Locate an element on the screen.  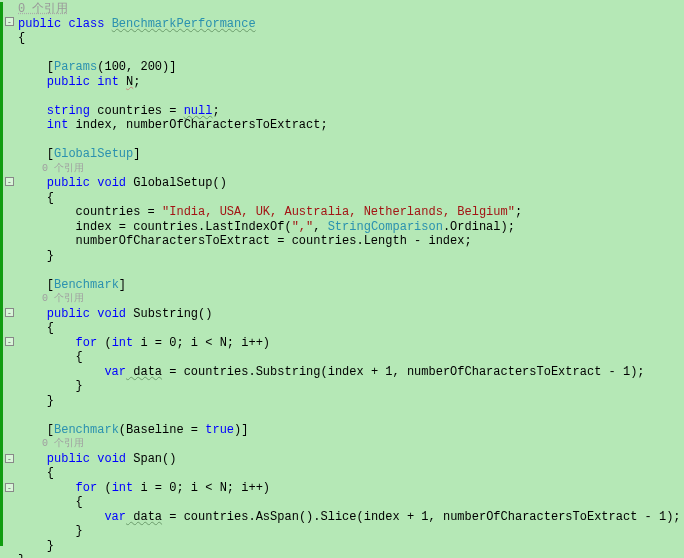
code-line: index = countries.LastIndexOf(",", Strin… is located at coordinates (351, 228).